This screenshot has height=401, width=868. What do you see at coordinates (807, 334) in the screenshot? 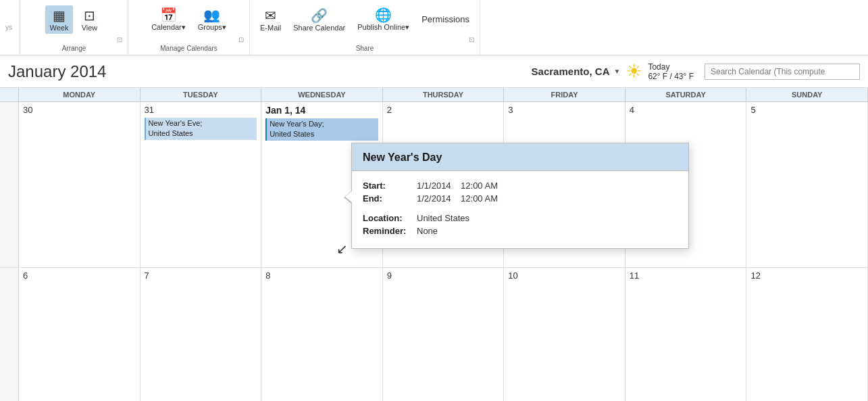
I see `day-cell-sun-12: 12` at bounding box center [807, 334].